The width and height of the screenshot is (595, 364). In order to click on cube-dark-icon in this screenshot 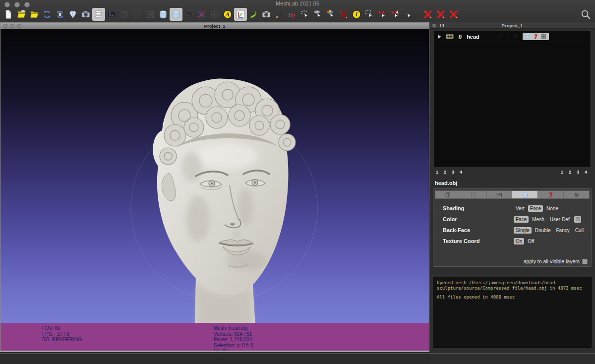, I will do `click(500, 37)`.